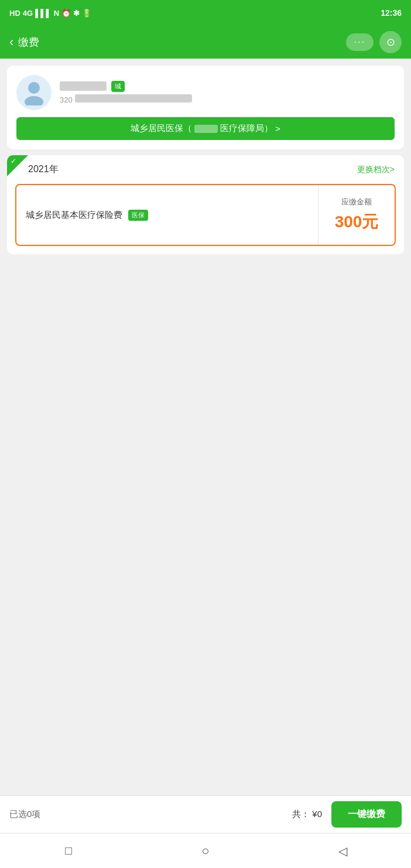 Image resolution: width=411 pixels, height=868 pixels. I want to click on more-button: ···, so click(359, 42).